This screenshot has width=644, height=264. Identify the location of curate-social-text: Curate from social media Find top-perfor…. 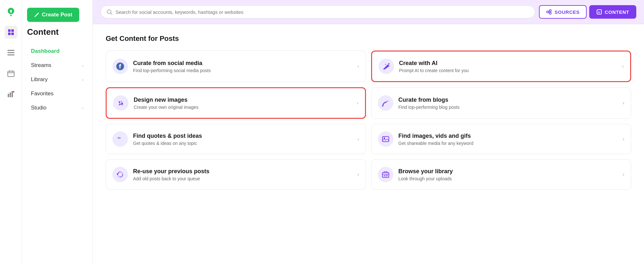
(243, 66).